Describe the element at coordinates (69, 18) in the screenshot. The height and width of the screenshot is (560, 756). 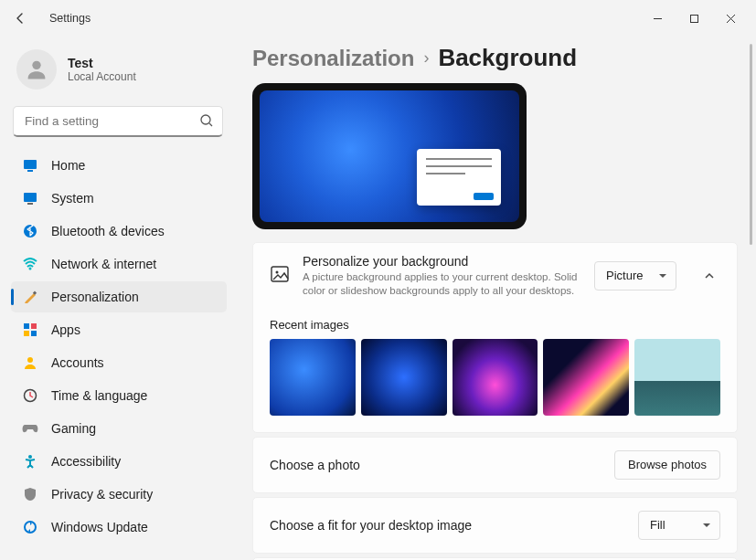
I see `window-title: Settings` at that location.